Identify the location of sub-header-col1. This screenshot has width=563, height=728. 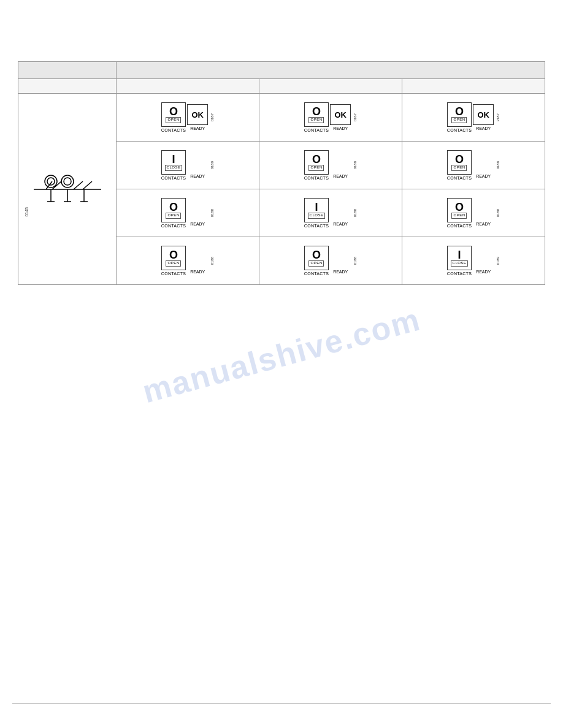
(188, 86).